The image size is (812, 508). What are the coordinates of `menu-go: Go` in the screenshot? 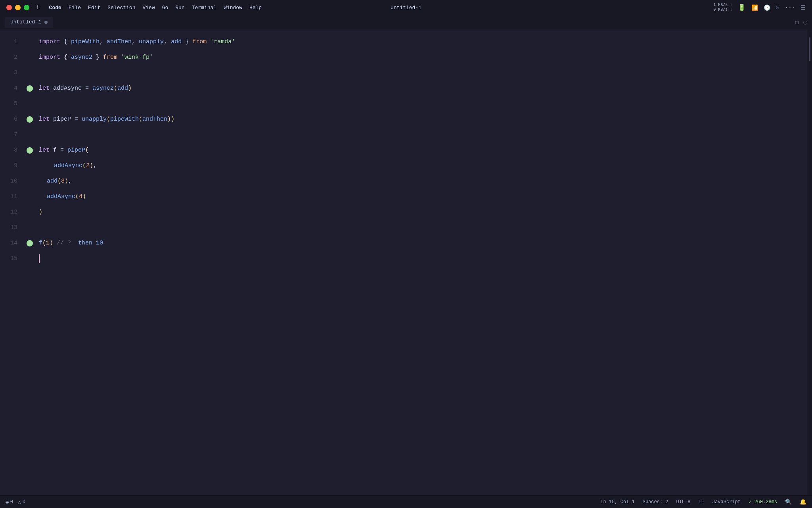 It's located at (165, 8).